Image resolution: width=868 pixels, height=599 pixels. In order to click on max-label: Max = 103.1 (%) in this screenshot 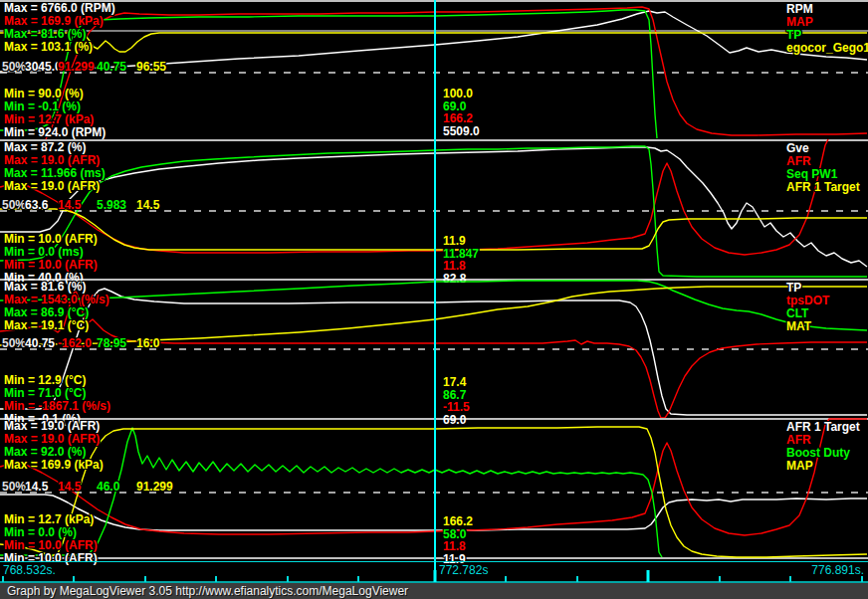, I will do `click(48, 48)`.